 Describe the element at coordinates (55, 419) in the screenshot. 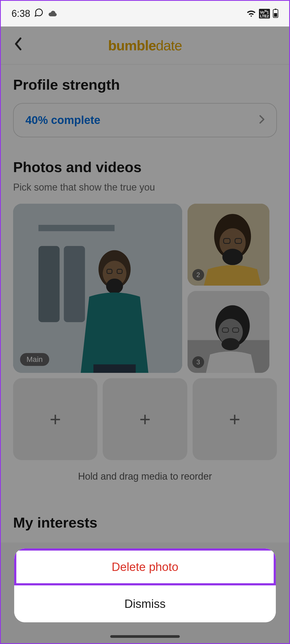

I see `add-photo-slot-4: +` at that location.